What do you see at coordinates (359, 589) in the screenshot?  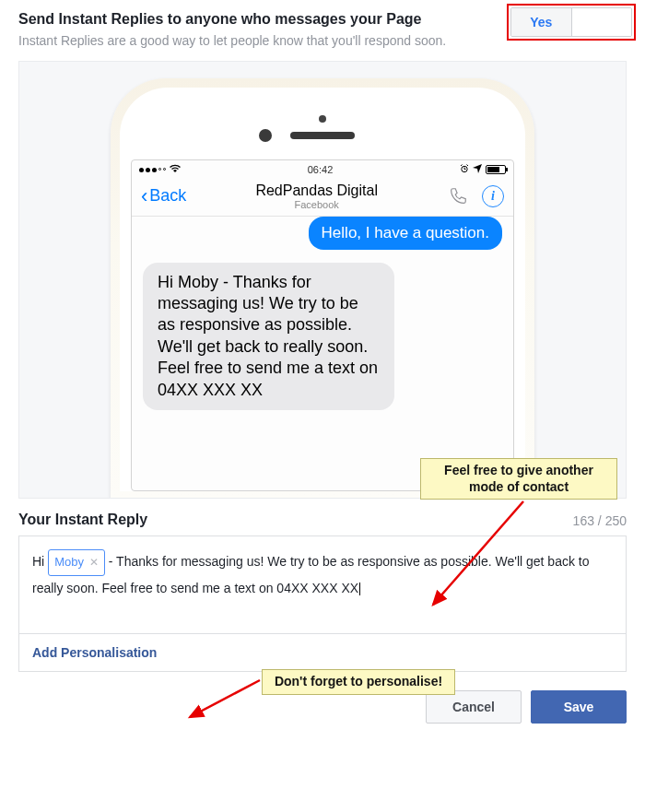 I see `text-caret` at bounding box center [359, 589].